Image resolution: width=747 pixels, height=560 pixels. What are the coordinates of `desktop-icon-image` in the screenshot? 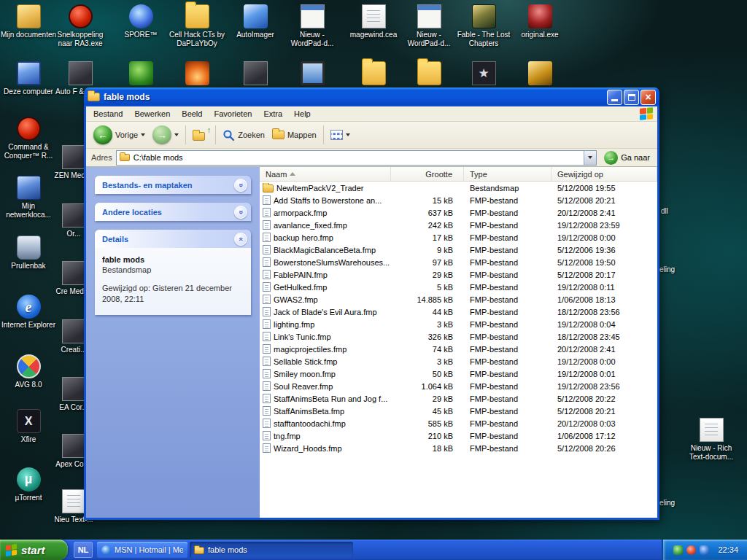 It's located at (374, 73).